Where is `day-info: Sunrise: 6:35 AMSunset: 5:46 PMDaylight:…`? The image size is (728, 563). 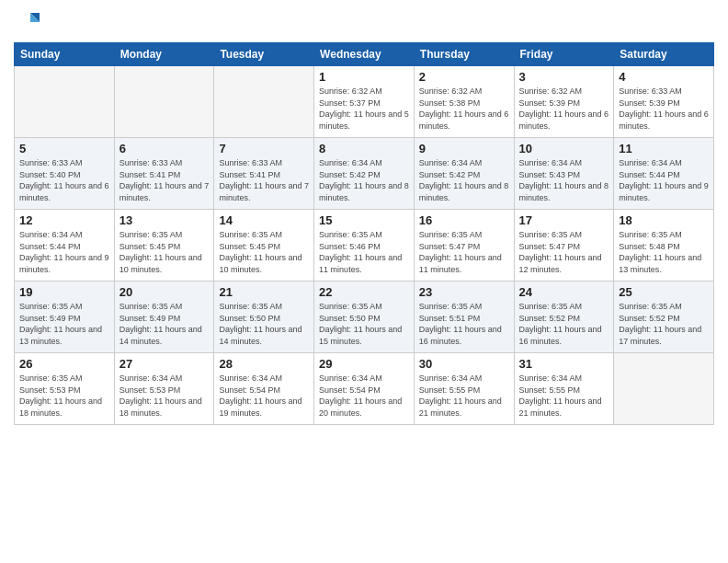 day-info: Sunrise: 6:35 AMSunset: 5:46 PMDaylight:… is located at coordinates (364, 252).